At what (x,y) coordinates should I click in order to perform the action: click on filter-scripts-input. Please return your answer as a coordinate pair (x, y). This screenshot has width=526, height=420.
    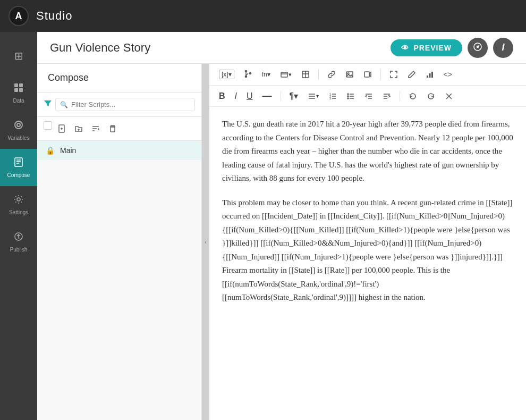
    Looking at the image, I should click on (131, 104).